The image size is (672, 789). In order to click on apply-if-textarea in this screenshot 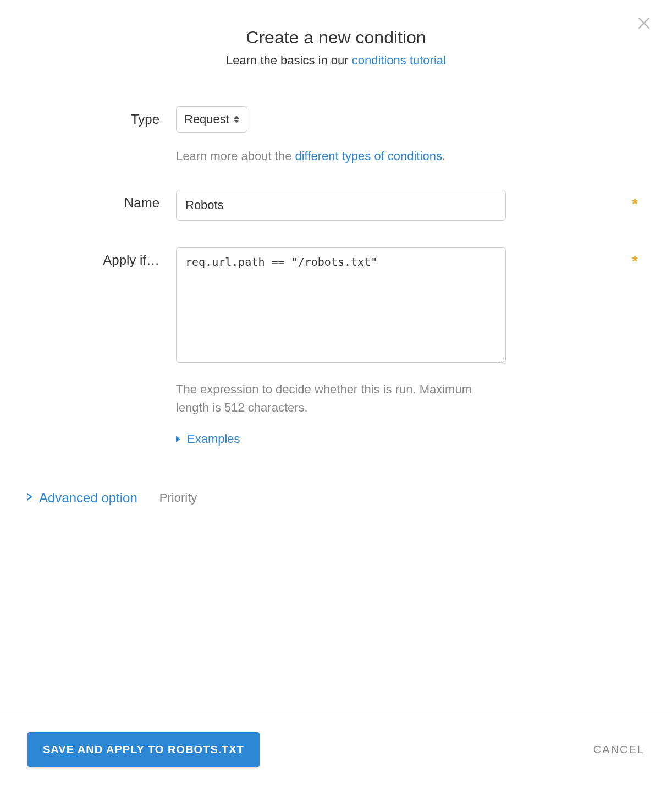, I will do `click(341, 305)`.